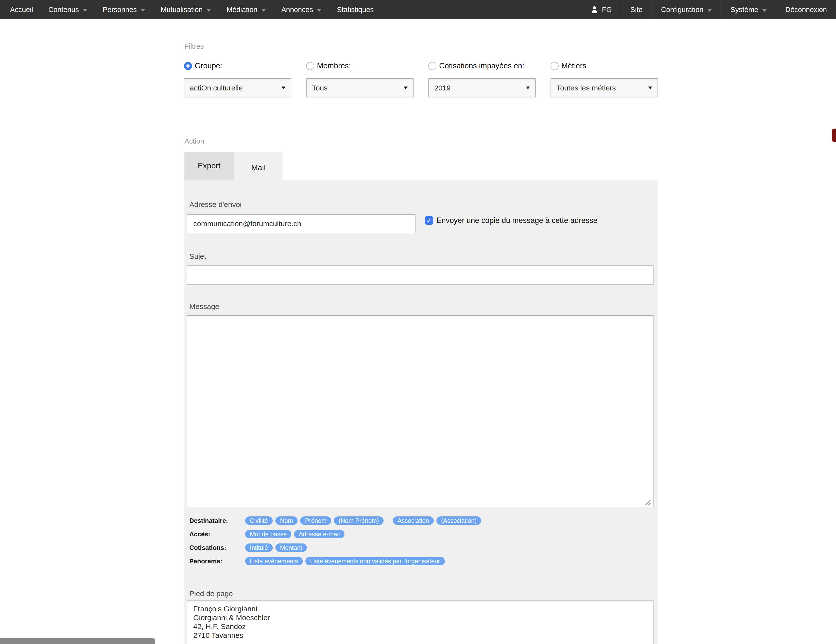 The width and height of the screenshot is (836, 644). I want to click on filter-col-groupe: Groupe: actiOn culturelle, so click(237, 80).